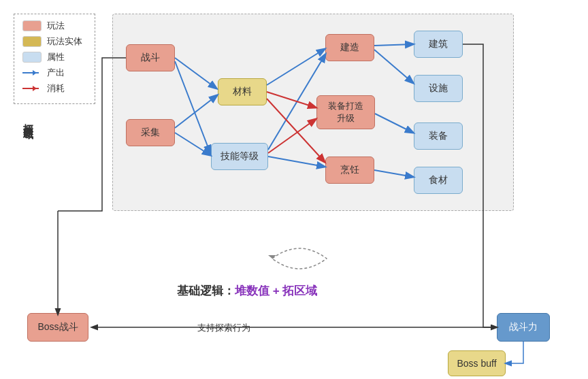 The width and height of the screenshot is (588, 379). What do you see at coordinates (523, 327) in the screenshot?
I see `node-zhandouli: 战斗力` at bounding box center [523, 327].